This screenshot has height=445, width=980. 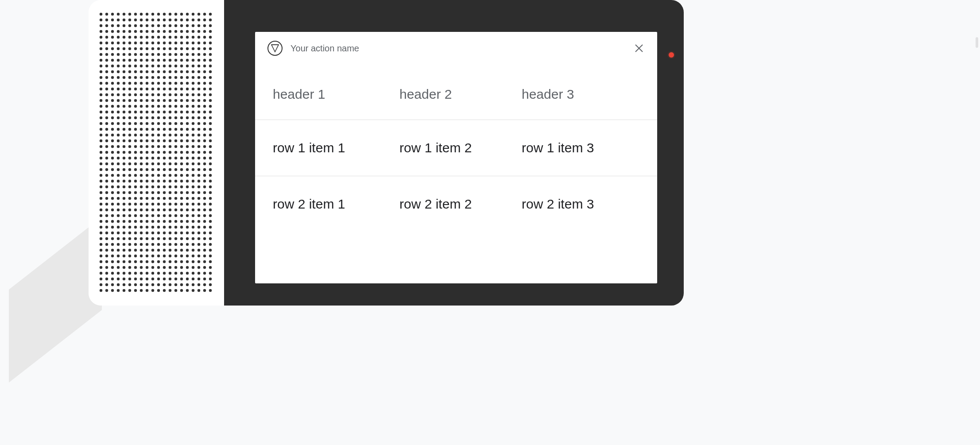 What do you see at coordinates (454, 148) in the screenshot?
I see `table-cell: row 1 item 2` at bounding box center [454, 148].